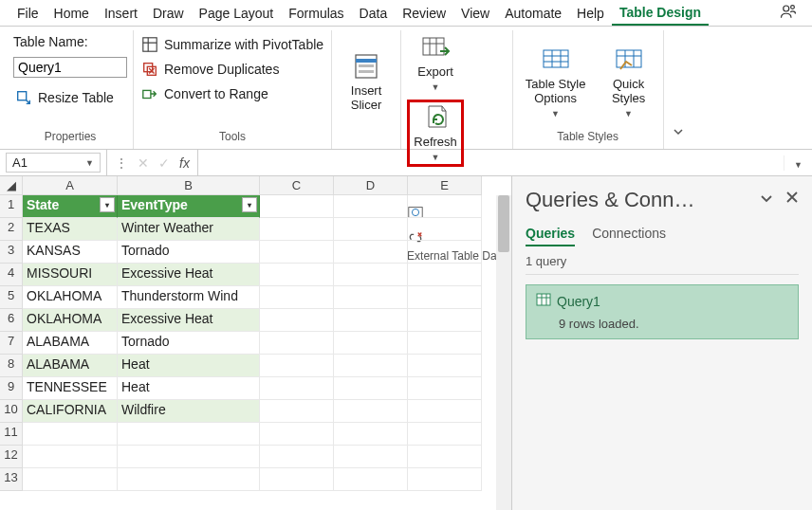 The image size is (812, 510). I want to click on col-header-C: C, so click(297, 186).